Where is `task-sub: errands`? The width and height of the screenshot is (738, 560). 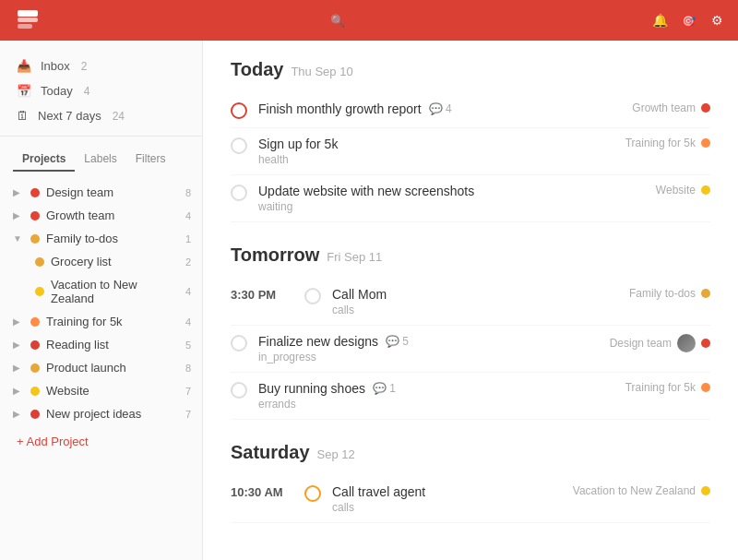 task-sub: errands is located at coordinates (436, 404).